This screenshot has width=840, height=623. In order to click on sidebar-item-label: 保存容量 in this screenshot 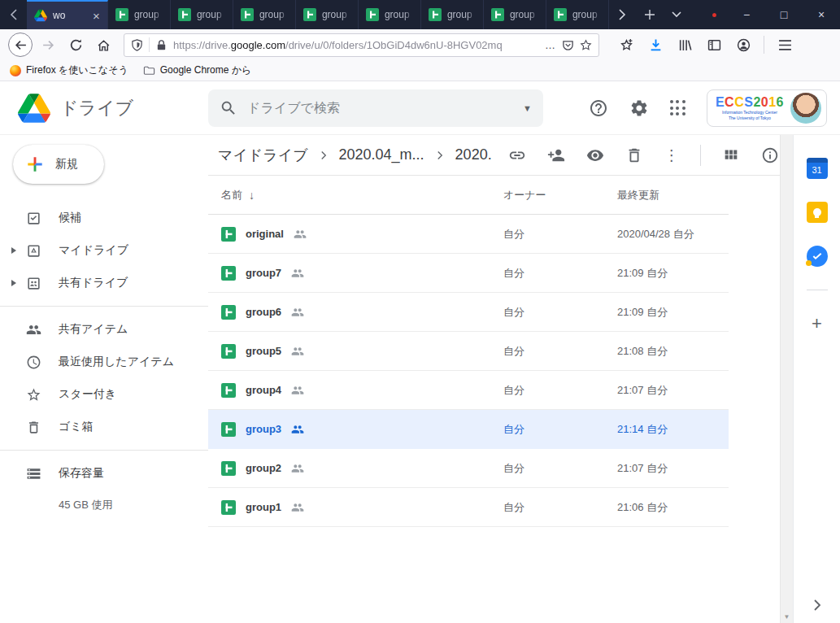, I will do `click(81, 473)`.